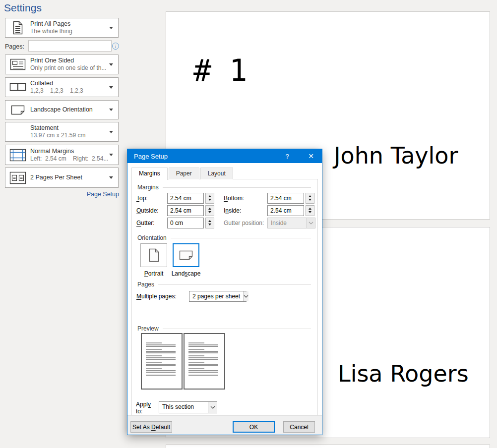 Image resolution: width=497 pixels, height=448 pixels. Describe the element at coordinates (152, 223) in the screenshot. I see `gutter-label: Gutter:` at that location.